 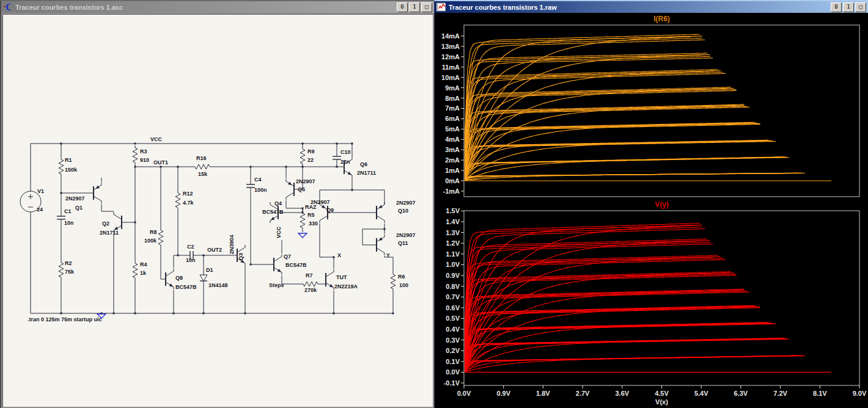 I want to click on svg-text: Q9, so click(x=330, y=210).